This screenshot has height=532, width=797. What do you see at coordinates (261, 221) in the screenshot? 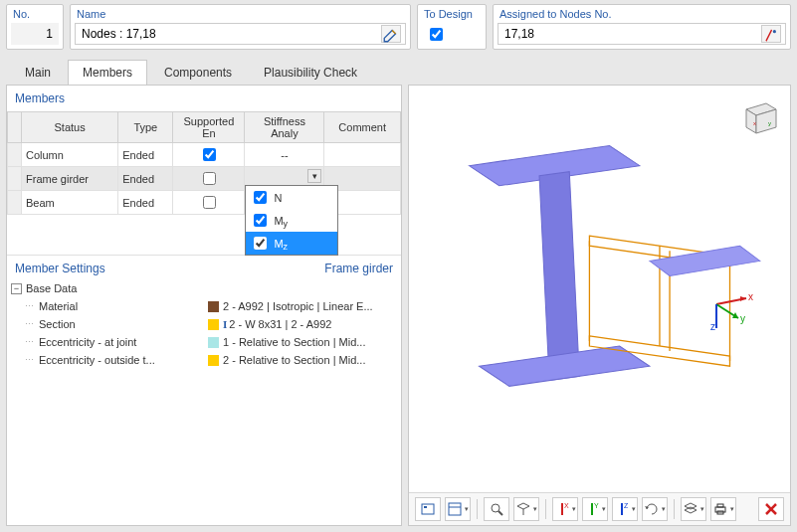
I see `stiffness-check-my` at bounding box center [261, 221].